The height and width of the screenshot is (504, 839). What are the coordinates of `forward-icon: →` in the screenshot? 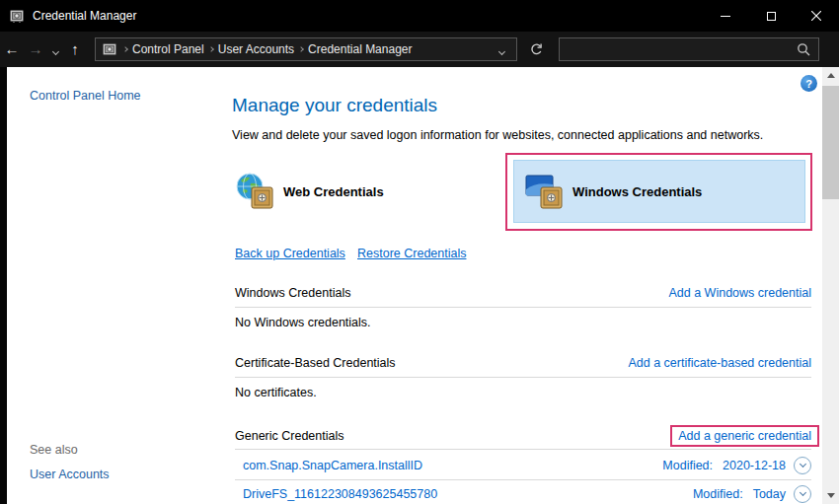 It's located at (36, 49).